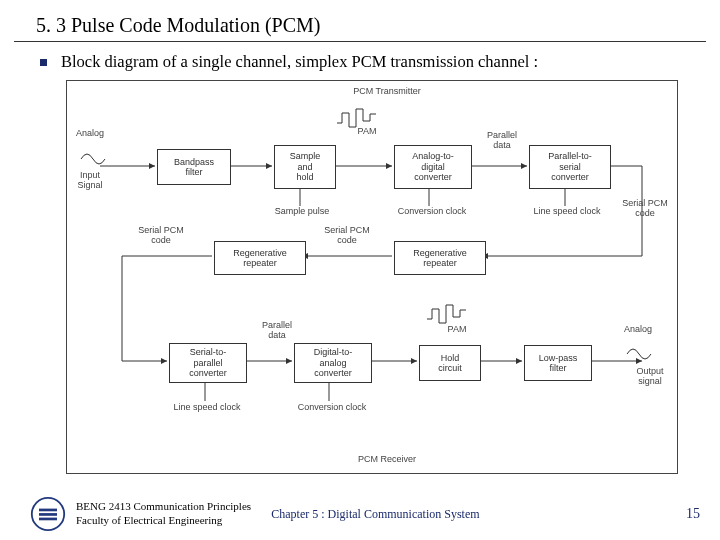 This screenshot has width=720, height=540. Describe the element at coordinates (347, 236) in the screenshot. I see `label-serial-pcm-mid-r: Serial PCM code` at that location.